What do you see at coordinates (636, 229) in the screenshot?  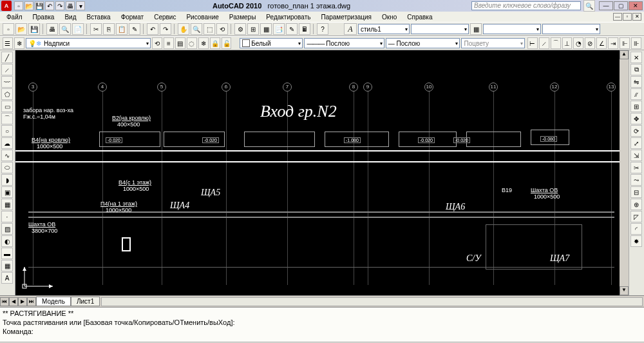 I see `fillet-icon: ◜` at bounding box center [636, 229].